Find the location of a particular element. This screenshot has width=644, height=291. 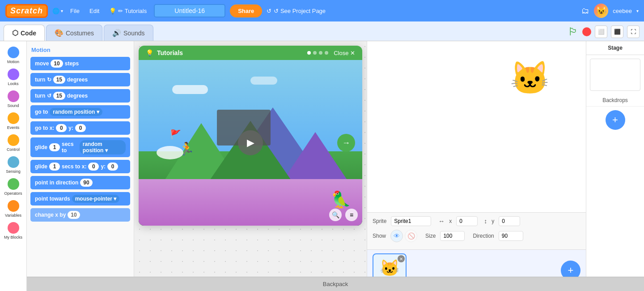

block-point-direction: point in direction 90 is located at coordinates (80, 183).